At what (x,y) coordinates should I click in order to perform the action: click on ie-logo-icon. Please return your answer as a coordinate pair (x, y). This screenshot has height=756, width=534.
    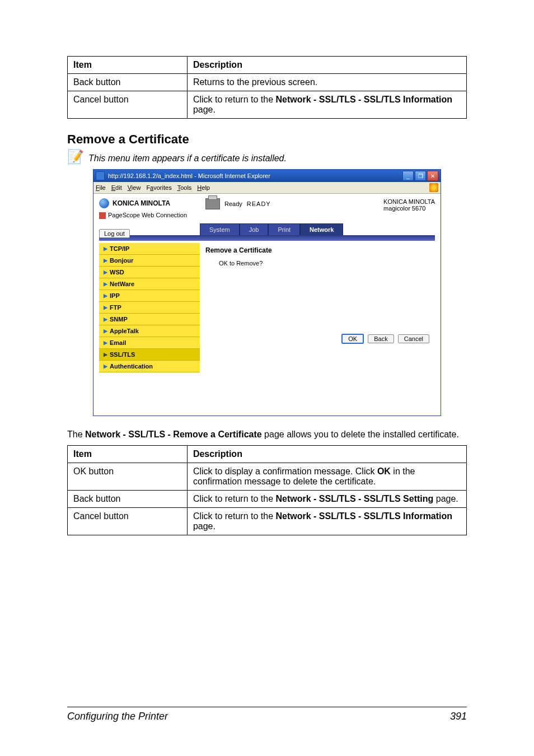
    Looking at the image, I should click on (100, 176).